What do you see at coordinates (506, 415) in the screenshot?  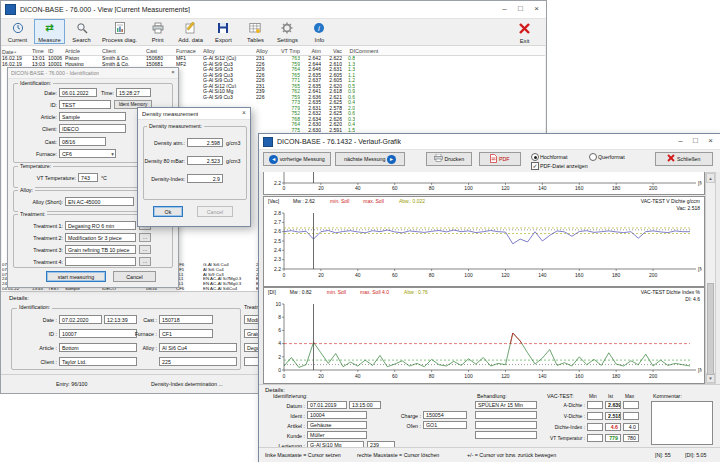 I see `behandlung2-field` at bounding box center [506, 415].